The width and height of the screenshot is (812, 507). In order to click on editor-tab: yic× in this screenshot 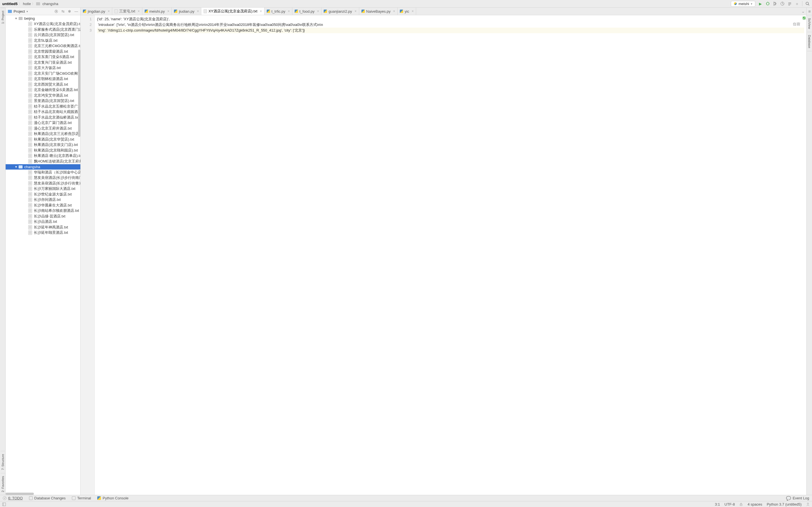, I will do `click(407, 11)`.